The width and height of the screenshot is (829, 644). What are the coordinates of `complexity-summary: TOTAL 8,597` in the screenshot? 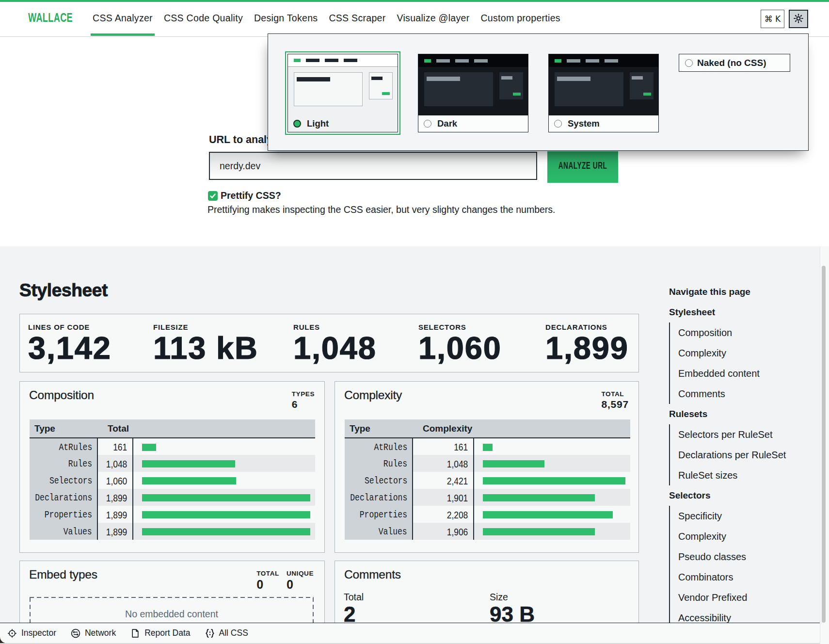 It's located at (615, 400).